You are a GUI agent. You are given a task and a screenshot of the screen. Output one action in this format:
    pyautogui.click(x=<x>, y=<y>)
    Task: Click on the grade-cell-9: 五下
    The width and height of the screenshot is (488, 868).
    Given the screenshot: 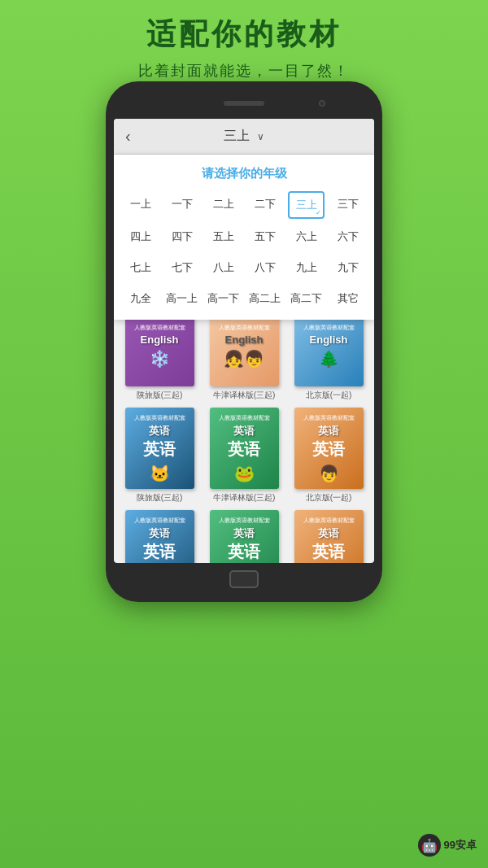 What is the action you would take?
    pyautogui.click(x=265, y=237)
    